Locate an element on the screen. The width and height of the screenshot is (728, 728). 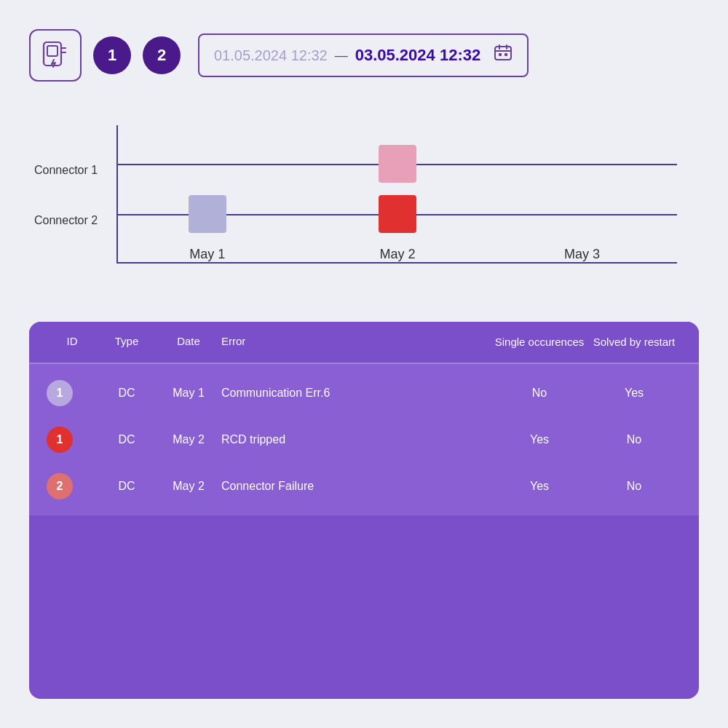
cell-date-0: May 1 is located at coordinates (189, 393).